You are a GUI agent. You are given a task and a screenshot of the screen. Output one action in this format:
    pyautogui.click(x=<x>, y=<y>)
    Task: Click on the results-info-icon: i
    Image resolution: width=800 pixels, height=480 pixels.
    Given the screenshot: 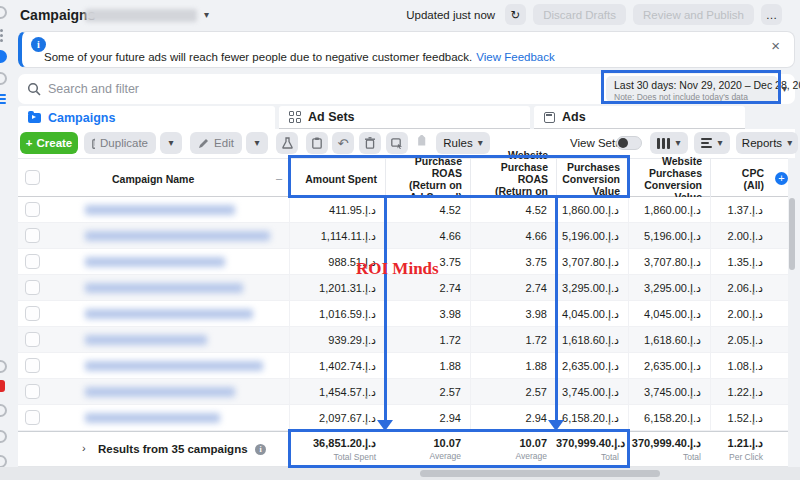 What is the action you would take?
    pyautogui.click(x=260, y=450)
    